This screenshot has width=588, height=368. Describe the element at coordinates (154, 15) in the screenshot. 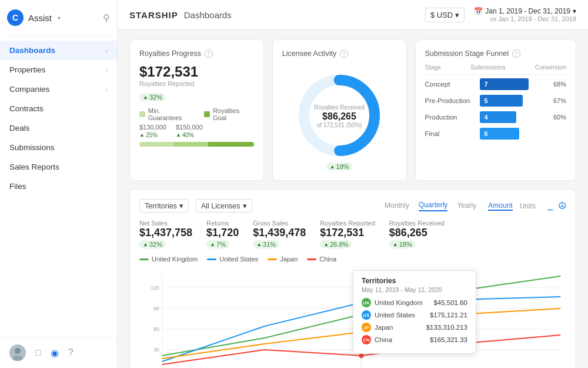

I see `brand-name: STARSHIP` at that location.